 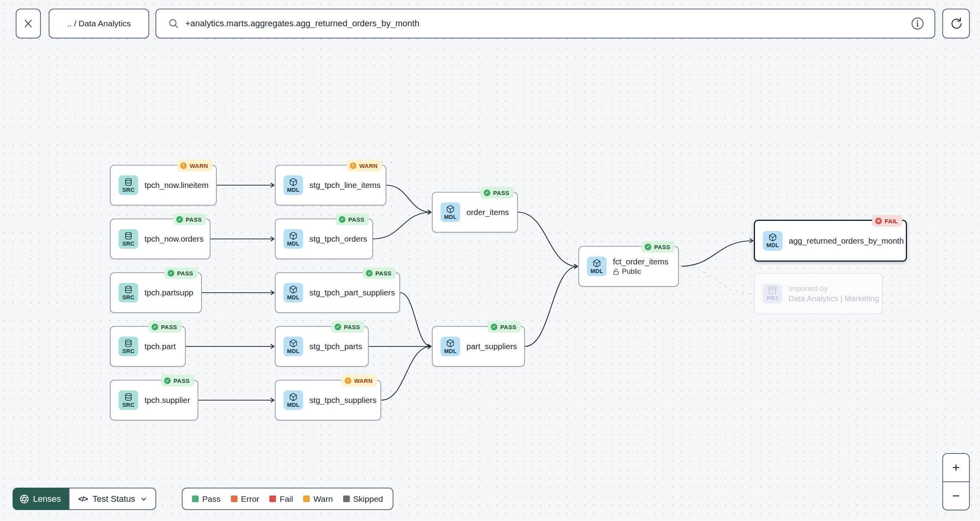 What do you see at coordinates (492, 346) in the screenshot?
I see `node-text: part_suppliers` at bounding box center [492, 346].